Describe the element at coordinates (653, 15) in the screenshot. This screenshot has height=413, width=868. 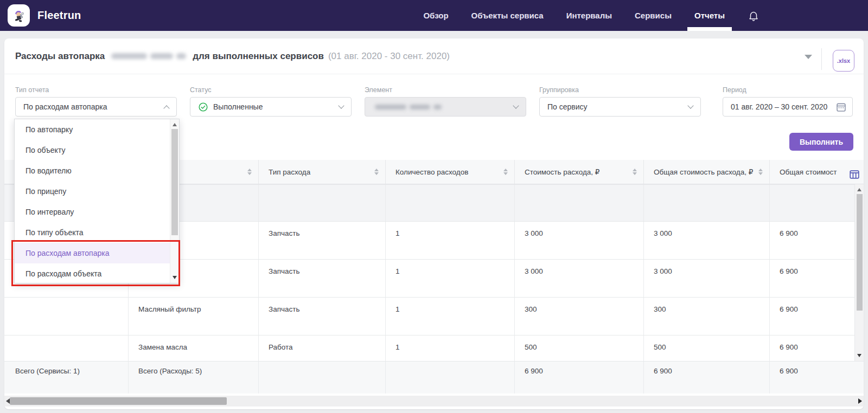
I see `nav-tab-services: Сервисы` at that location.